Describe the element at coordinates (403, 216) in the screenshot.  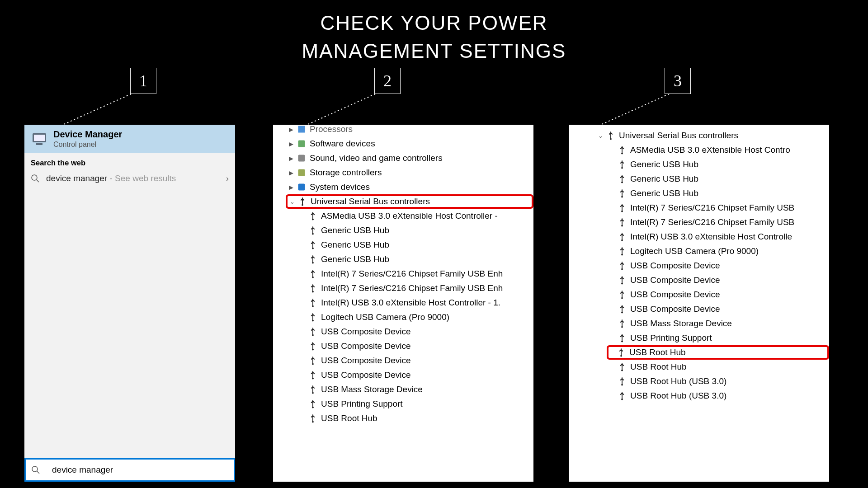
I see `tree-item: ASMedia USB 3.0 eXtensible Host Controll…` at that location.